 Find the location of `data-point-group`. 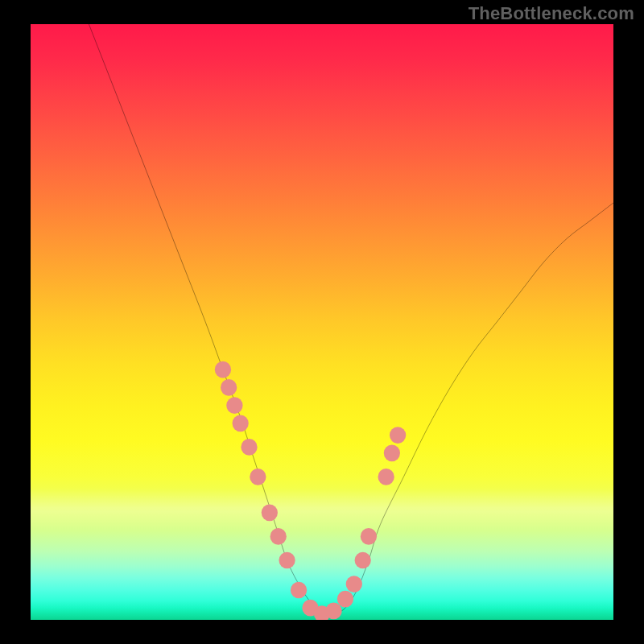

data-point-group is located at coordinates (311, 491).